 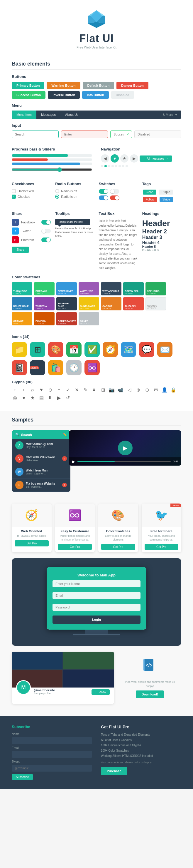 What do you see at coordinates (101, 692) in the screenshot?
I see `follow-button: + Follow` at bounding box center [101, 692].